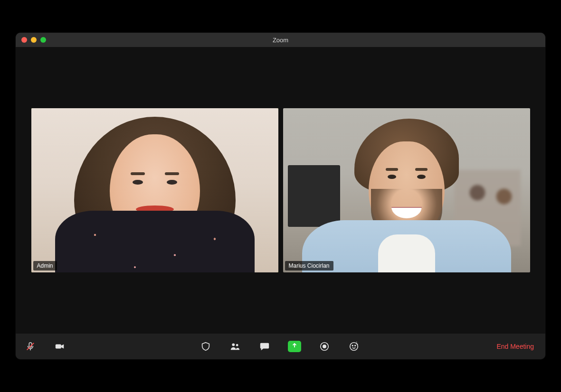 The width and height of the screenshot is (561, 392). Describe the element at coordinates (30, 346) in the screenshot. I see `microphone-muted-icon` at that location.